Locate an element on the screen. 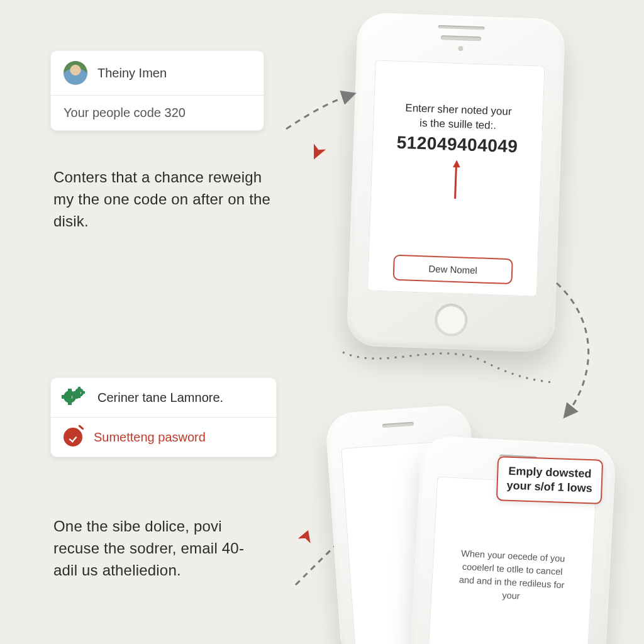  msg-l3: and and in the redileus for is located at coordinates (511, 582).